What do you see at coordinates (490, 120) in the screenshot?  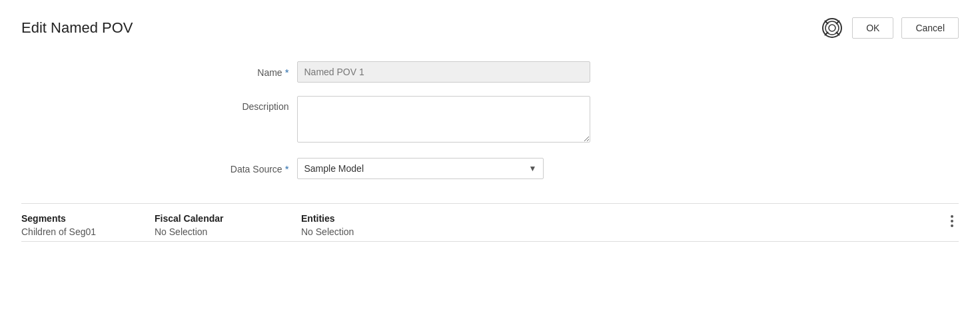 I see `description-row: Description` at bounding box center [490, 120].